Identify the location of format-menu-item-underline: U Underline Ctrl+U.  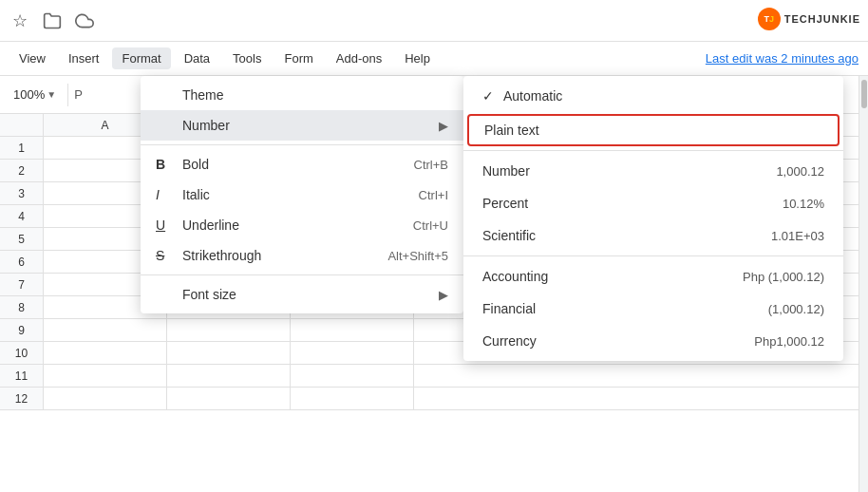
(302, 225).